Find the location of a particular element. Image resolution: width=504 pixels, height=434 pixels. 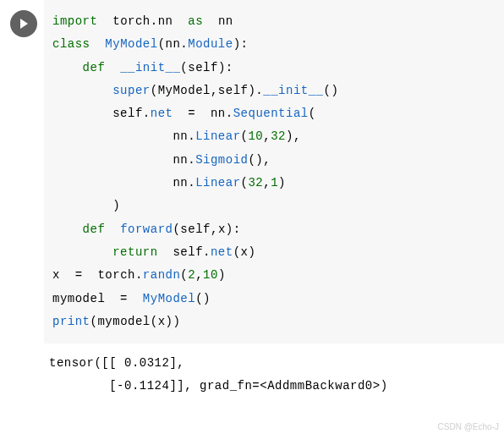

keyword-return: return is located at coordinates (135, 252).